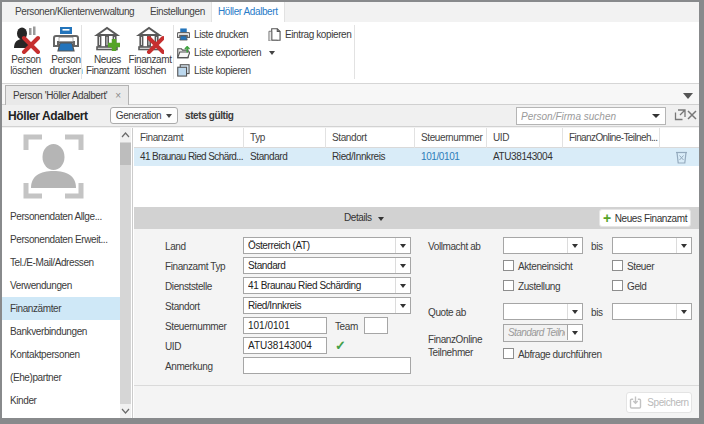 This screenshot has height=424, width=704. Describe the element at coordinates (26, 53) in the screenshot. I see `person-loeschen-button: Person löschen` at that location.